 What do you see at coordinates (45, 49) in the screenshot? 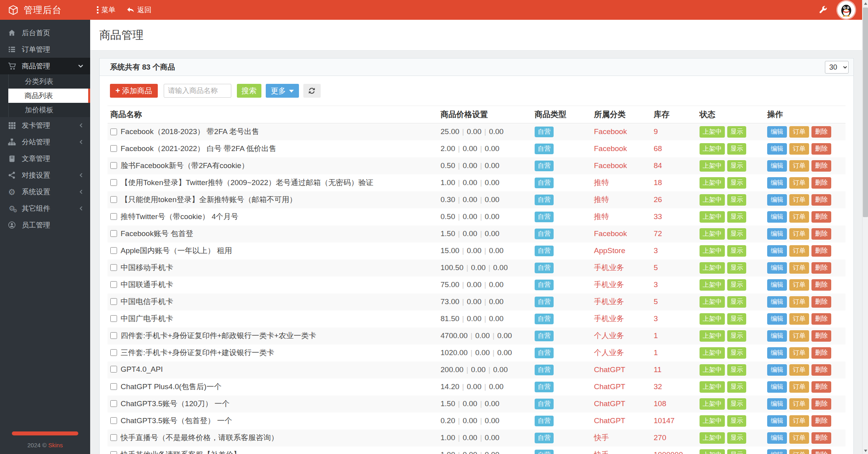
I see `sidebar-item-orders: 订单管理` at bounding box center [45, 49].